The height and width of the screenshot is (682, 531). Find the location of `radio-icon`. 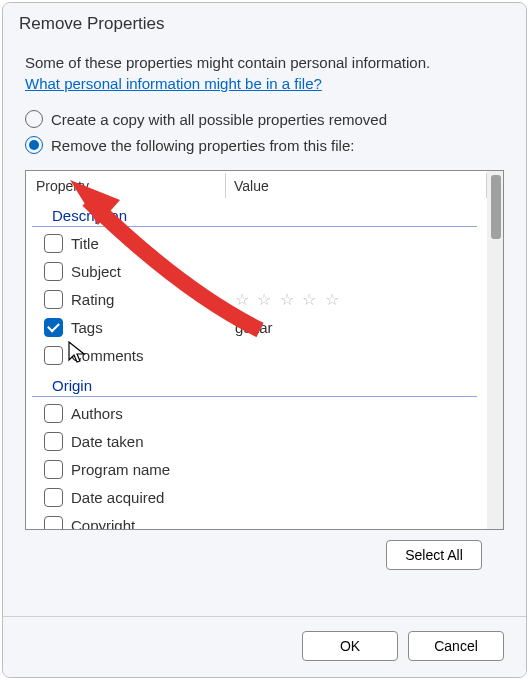

radio-icon is located at coordinates (34, 119).